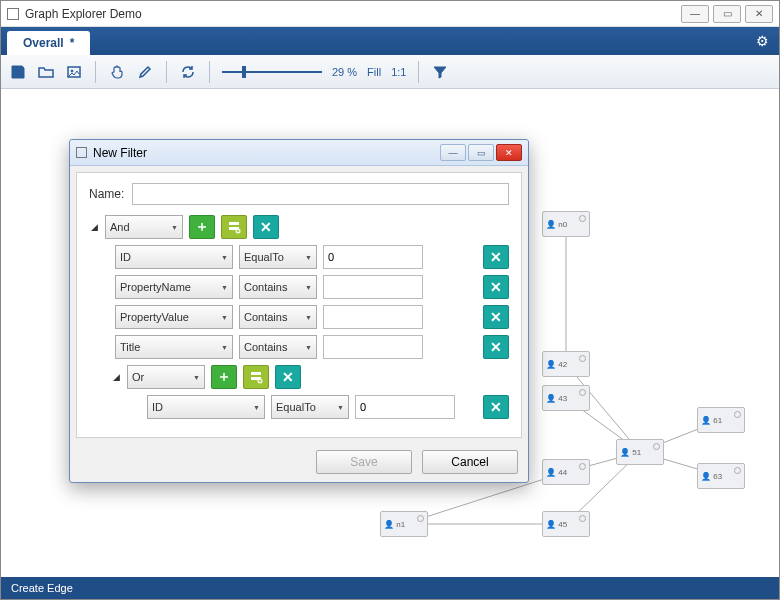 The width and height of the screenshot is (780, 600). Describe the element at coordinates (566, 398) in the screenshot. I see `graph-node: 👤 43` at that location.